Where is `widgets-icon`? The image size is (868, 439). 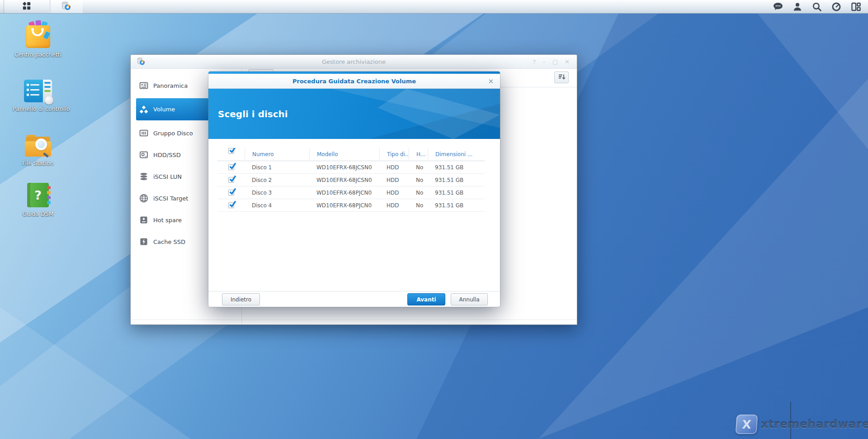
widgets-icon is located at coordinates (856, 6).